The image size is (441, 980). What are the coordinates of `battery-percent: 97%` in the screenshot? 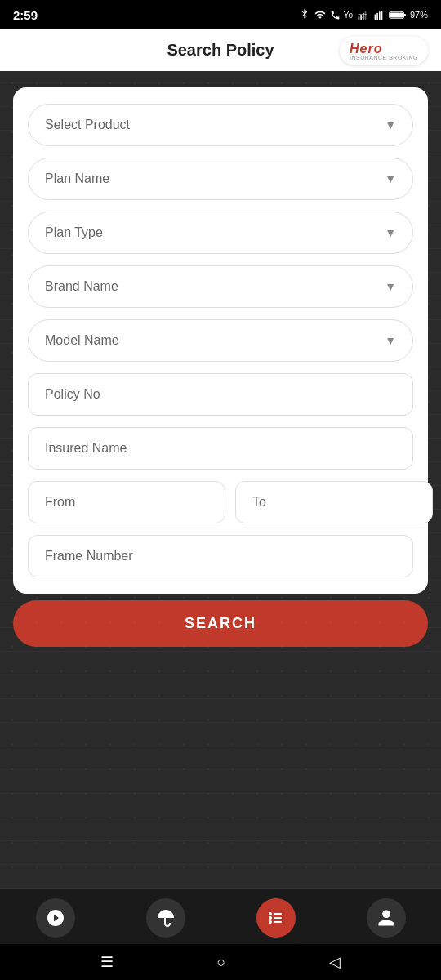 It's located at (419, 15).